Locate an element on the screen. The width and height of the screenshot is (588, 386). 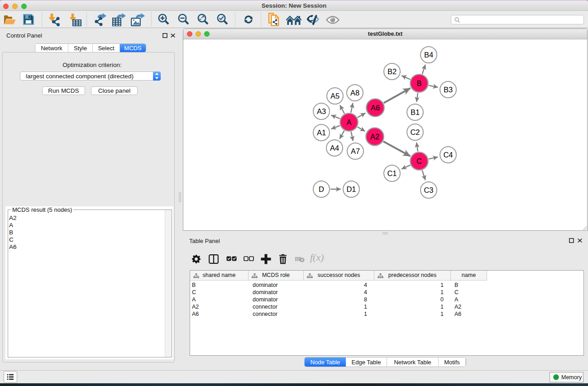
svg-text: A is located at coordinates (349, 122).